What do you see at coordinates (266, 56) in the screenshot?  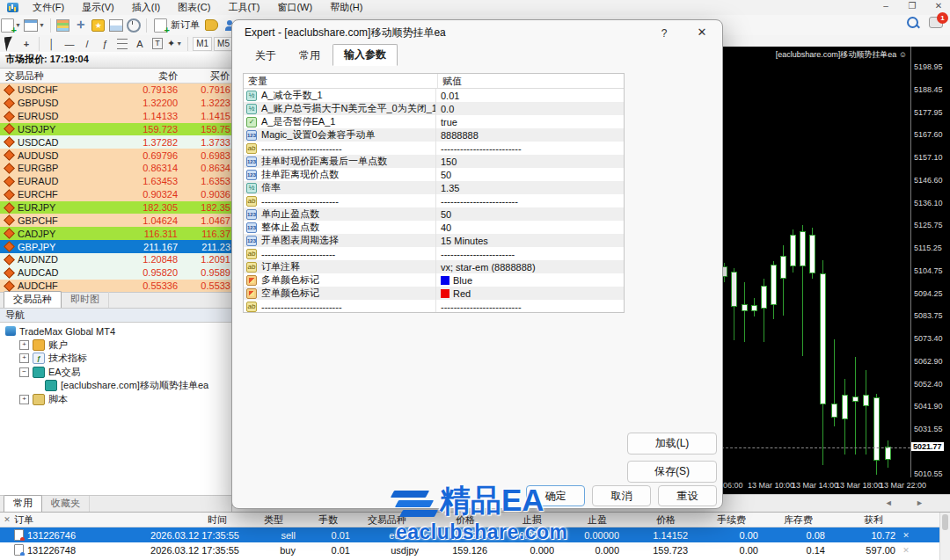 I see `dialog-tab-0: 关于` at bounding box center [266, 56].